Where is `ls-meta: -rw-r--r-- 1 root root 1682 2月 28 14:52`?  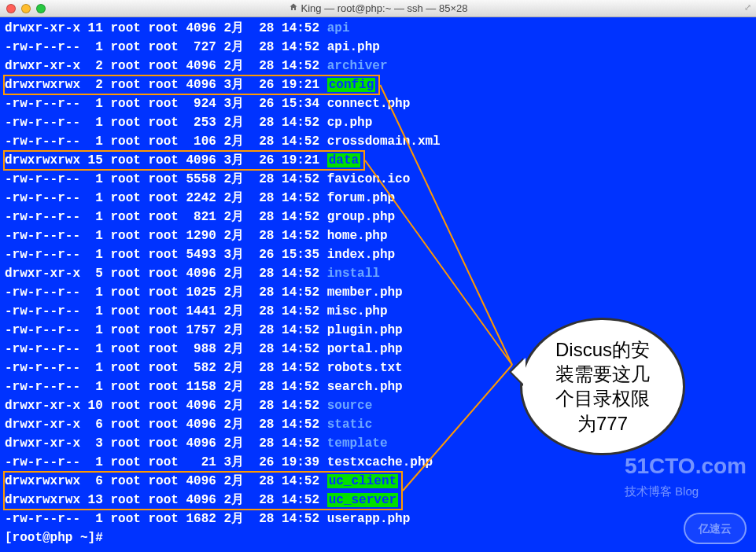
ls-meta: -rw-r--r-- 1 root root 1682 2月 28 14:52 is located at coordinates (166, 519).